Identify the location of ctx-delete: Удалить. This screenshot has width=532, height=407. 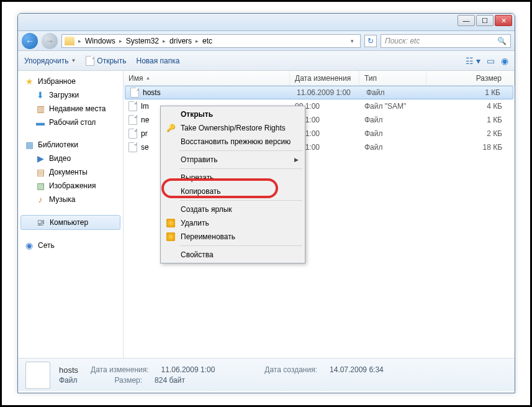
(233, 223).